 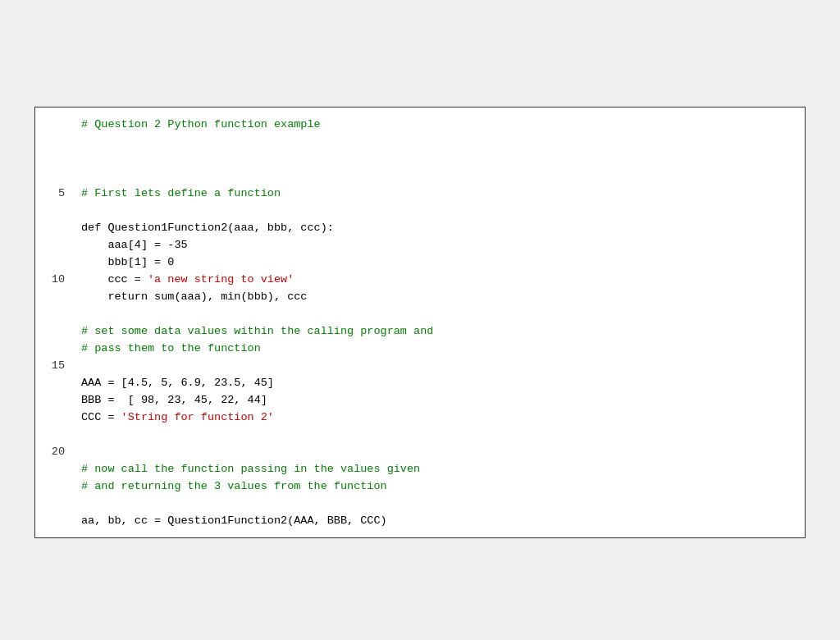 I want to click on code-line: BBB = [ 98, 23, 45, 22, 44], so click(x=439, y=400).